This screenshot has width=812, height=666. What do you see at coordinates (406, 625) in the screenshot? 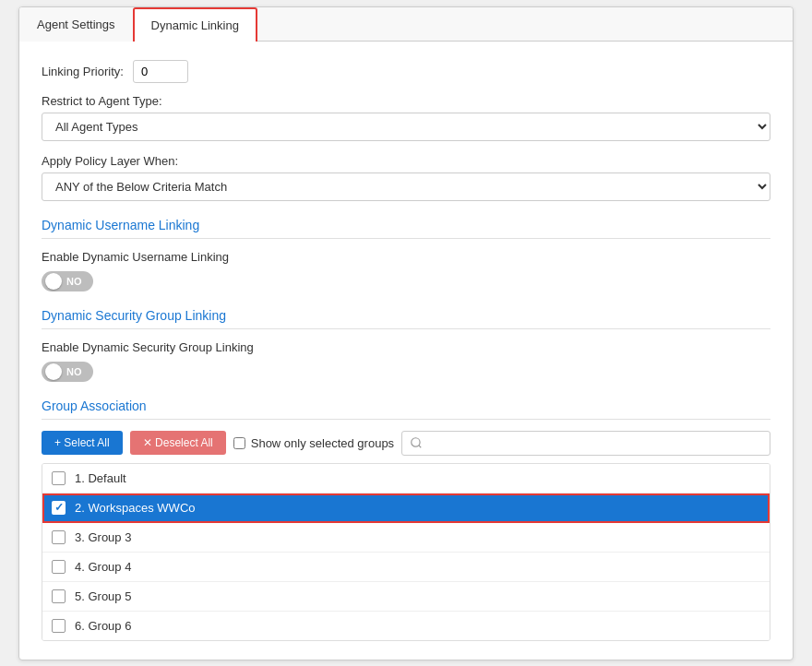
I see `group-item-6: 6. Group 6` at bounding box center [406, 625].